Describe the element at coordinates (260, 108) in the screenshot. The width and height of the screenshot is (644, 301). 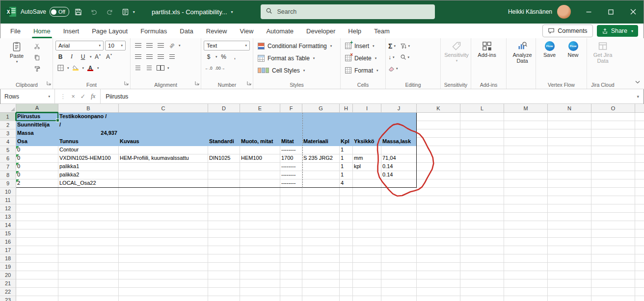
I see `col-header-E: E` at that location.